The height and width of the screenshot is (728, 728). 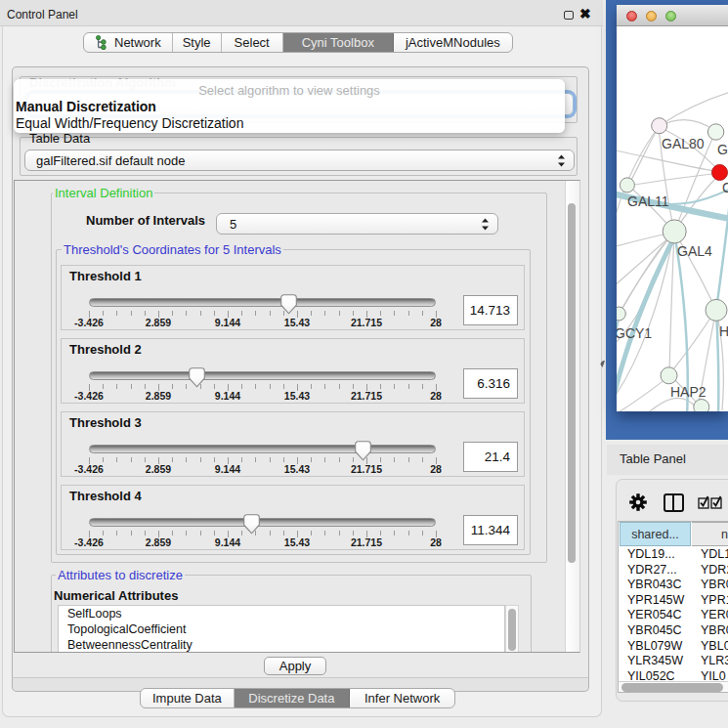 I want to click on svg-text: GAL80, so click(x=683, y=144).